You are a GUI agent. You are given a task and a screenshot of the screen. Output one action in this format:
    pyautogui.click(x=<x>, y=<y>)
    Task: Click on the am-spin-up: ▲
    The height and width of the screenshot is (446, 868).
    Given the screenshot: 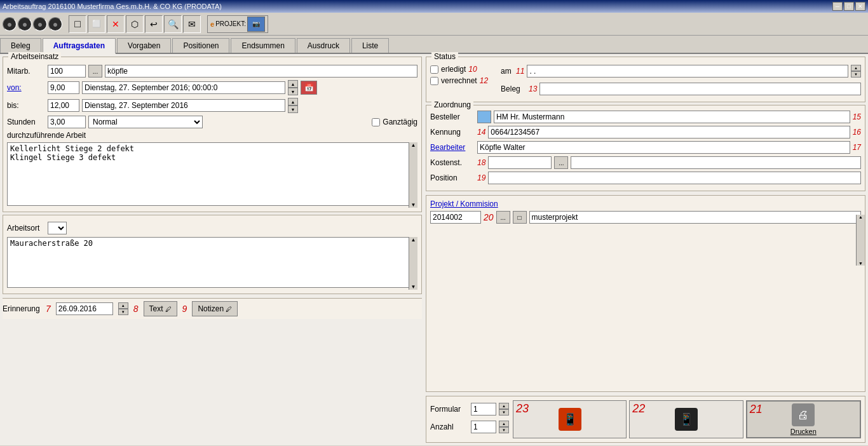 What is the action you would take?
    pyautogui.click(x=856, y=68)
    